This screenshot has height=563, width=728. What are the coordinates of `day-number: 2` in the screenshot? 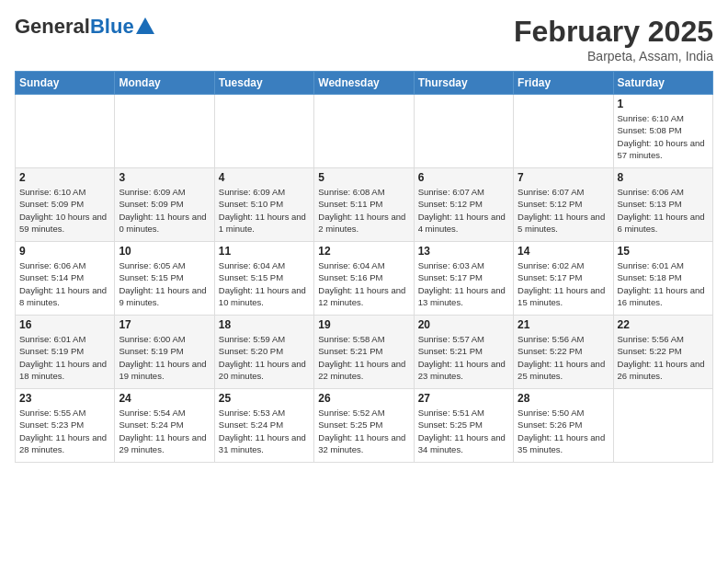 It's located at (64, 178).